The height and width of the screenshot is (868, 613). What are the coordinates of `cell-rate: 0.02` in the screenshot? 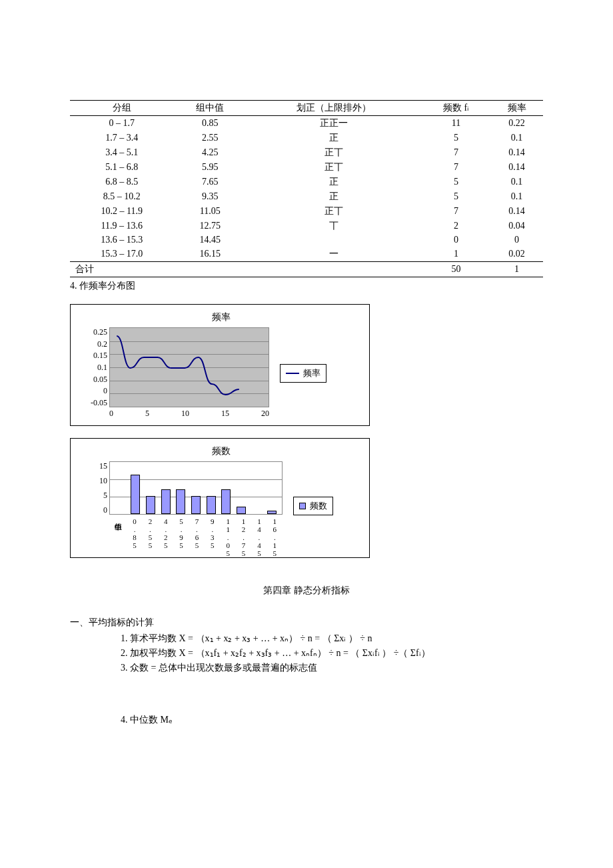 It's located at (517, 255).